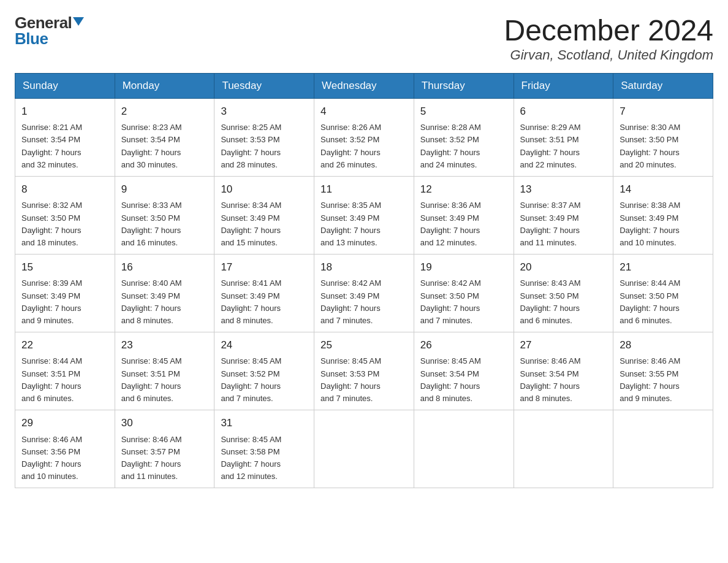 This screenshot has width=728, height=563. Describe the element at coordinates (464, 302) in the screenshot. I see `day-info: Sunrise: 8:42 AM Sunset: 3:50 PM Dayligh…` at that location.